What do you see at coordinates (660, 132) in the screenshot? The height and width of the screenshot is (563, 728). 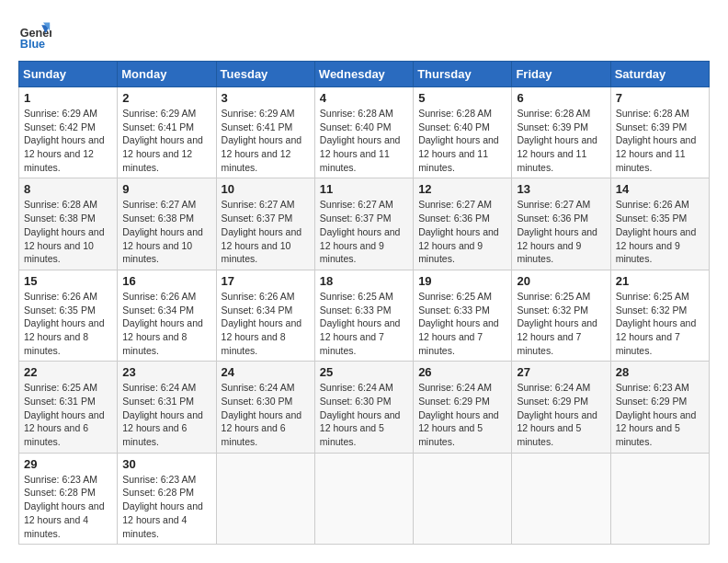 I see `calendar-cell: 7 Sunrise: 6:28 AM Sunset: 6:39 PM Dayli…` at bounding box center [660, 132].